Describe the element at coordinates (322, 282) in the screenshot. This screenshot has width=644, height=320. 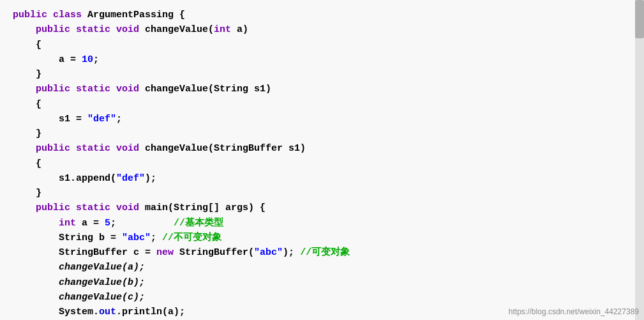
I see `line-19: changeValue(b);` at that location.